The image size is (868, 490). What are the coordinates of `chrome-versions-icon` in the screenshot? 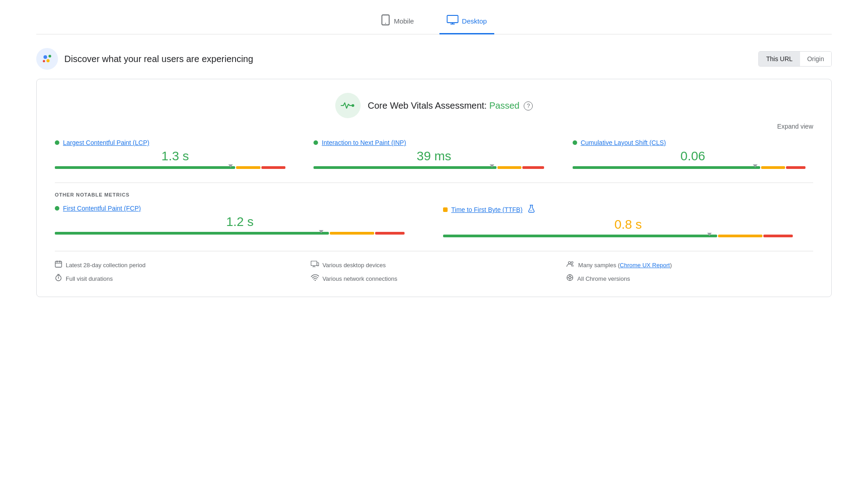 It's located at (570, 279).